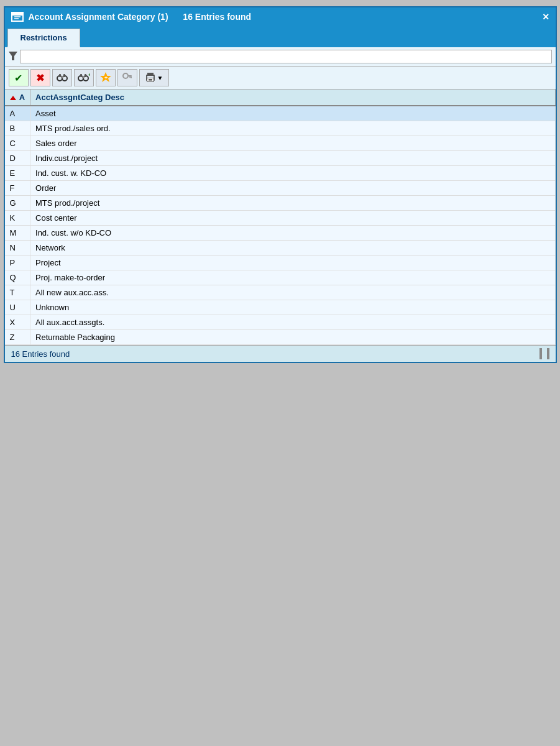  Describe the element at coordinates (280, 278) in the screenshot. I see `table-row: QProj. make-to-order` at that location.